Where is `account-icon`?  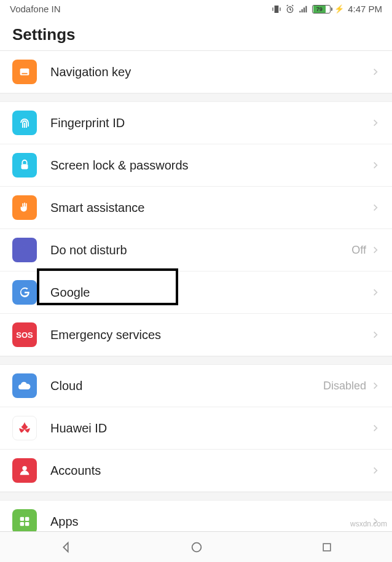
account-icon is located at coordinates (25, 470).